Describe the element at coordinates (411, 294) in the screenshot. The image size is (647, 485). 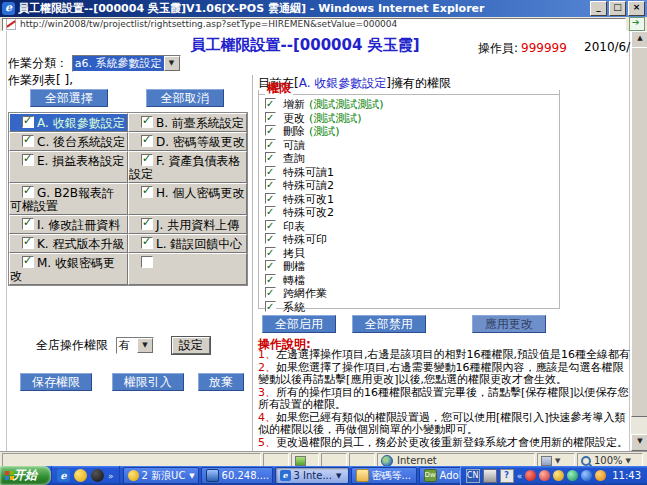
I see `permission-row: 跨網作業` at that location.